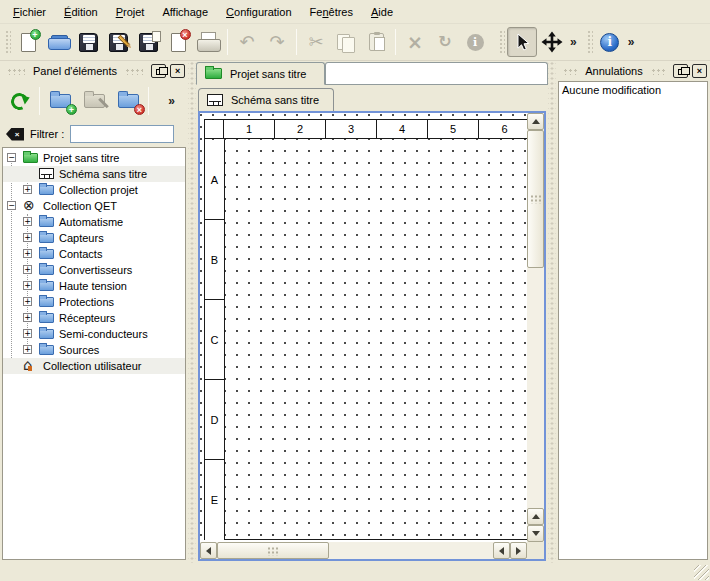 Image resolution: width=710 pixels, height=581 pixels. What do you see at coordinates (185, 12) in the screenshot?
I see `menu-item-3: Affichage` at bounding box center [185, 12].